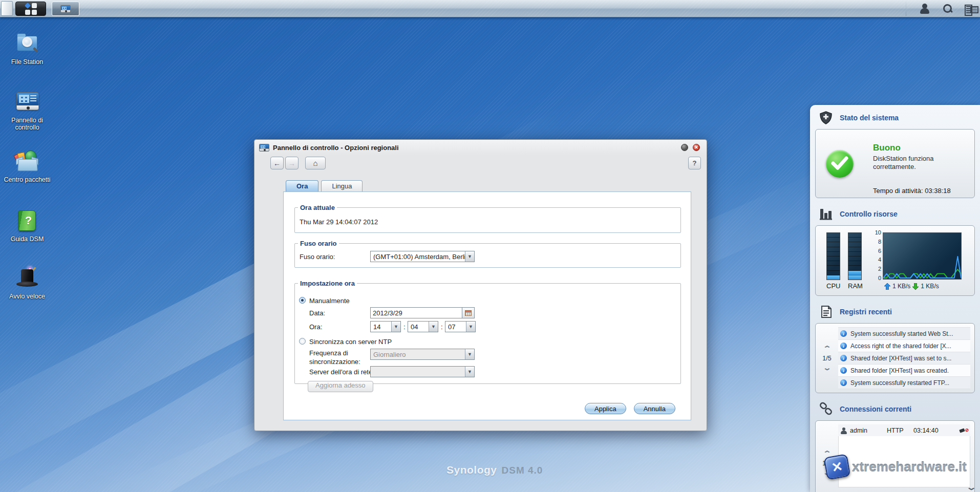 Image resolution: width=980 pixels, height=492 pixels. Describe the element at coordinates (339, 222) in the screenshot. I see `current-time-value: Thu Mar 29 14:04:07 2012` at that location.